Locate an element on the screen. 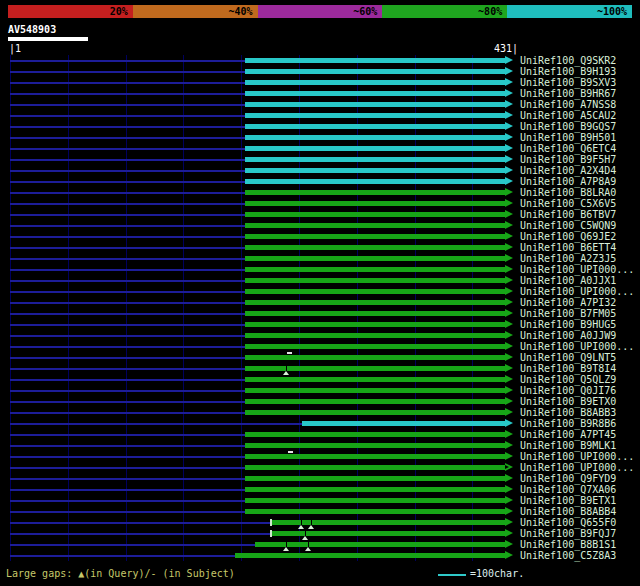  alignment-row: UniRef100_Q69JE2 is located at coordinates (320, 236).